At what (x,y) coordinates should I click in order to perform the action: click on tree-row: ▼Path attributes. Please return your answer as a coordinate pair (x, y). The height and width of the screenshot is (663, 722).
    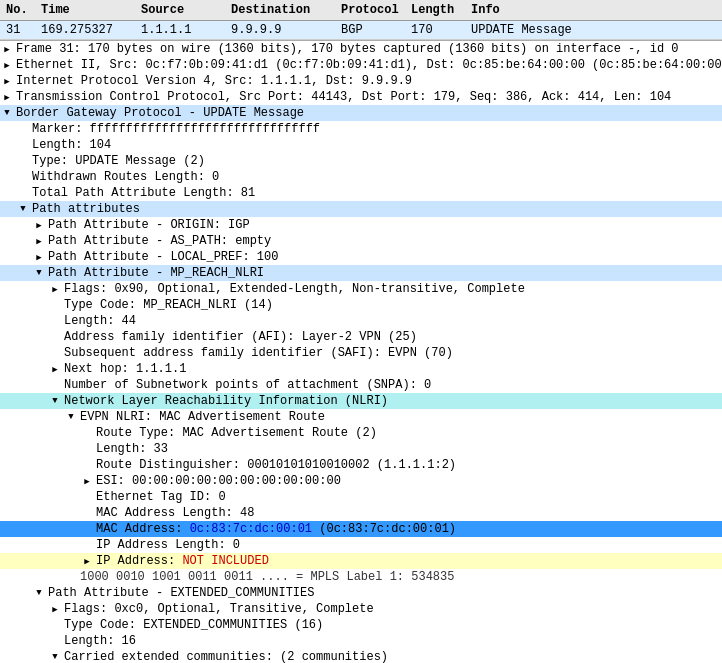
    Looking at the image, I should click on (361, 209).